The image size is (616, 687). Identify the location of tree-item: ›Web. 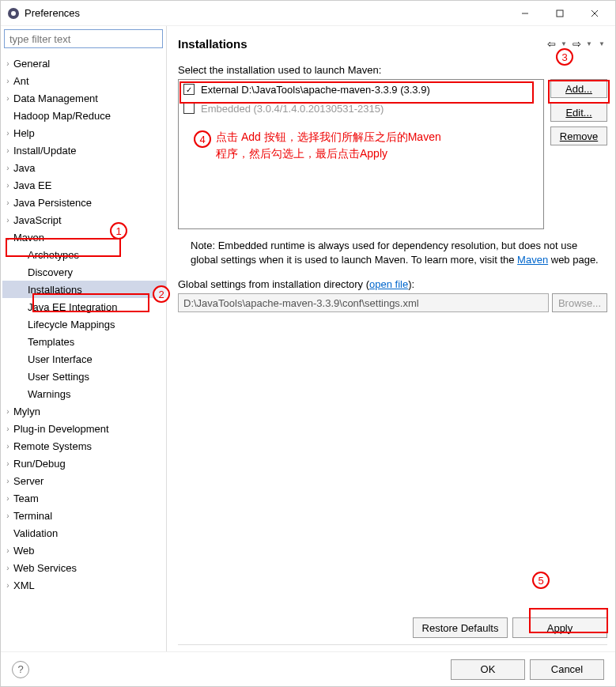
(84, 550).